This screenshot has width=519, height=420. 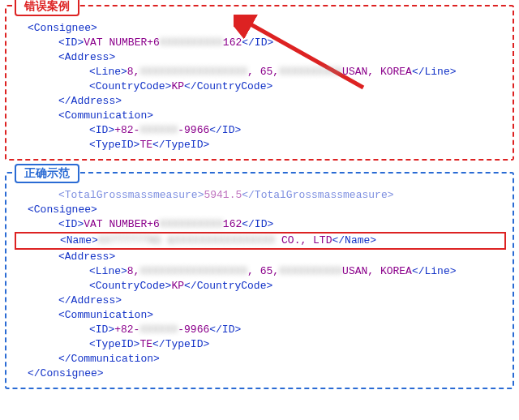 I want to click on redacted-text: XXXXXXXXXXXXXXXX, so click(x=224, y=240).